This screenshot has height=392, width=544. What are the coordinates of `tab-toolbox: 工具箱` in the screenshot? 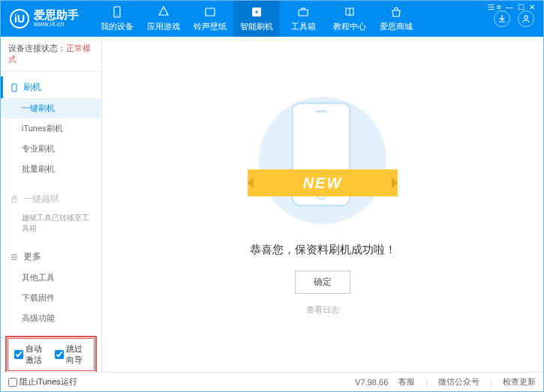 It's located at (303, 19).